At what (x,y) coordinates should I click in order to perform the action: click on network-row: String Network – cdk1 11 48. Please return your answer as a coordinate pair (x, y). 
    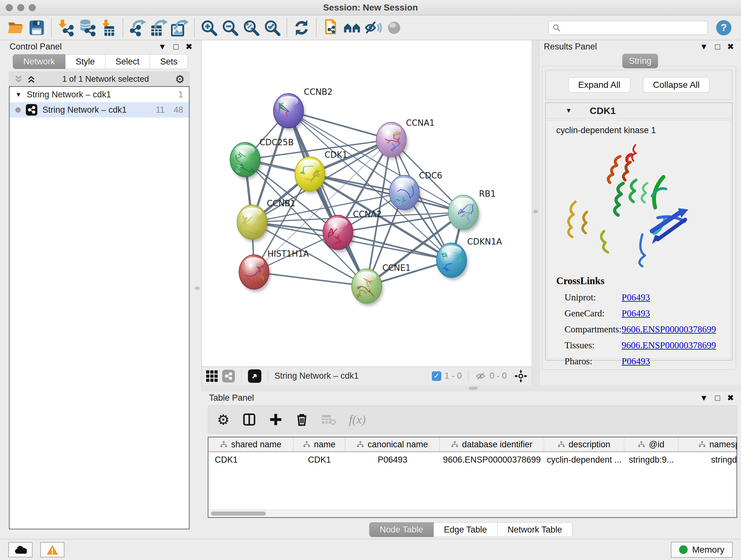
    Looking at the image, I should click on (99, 110).